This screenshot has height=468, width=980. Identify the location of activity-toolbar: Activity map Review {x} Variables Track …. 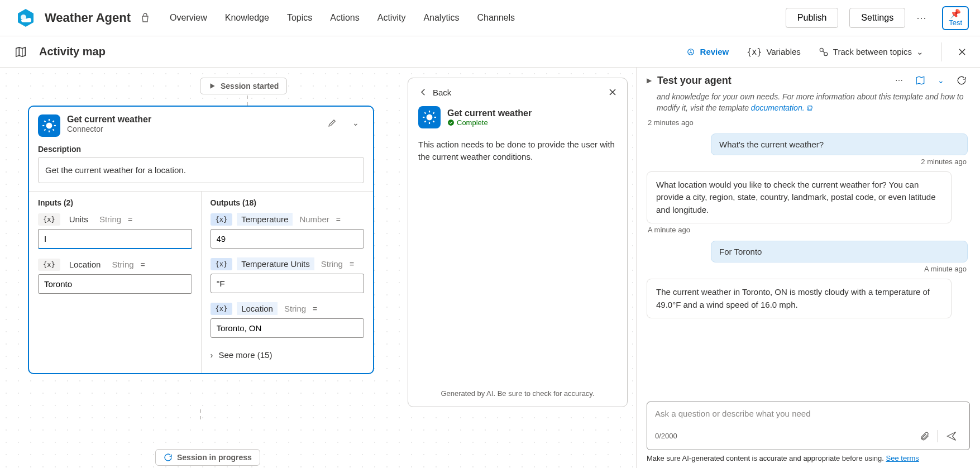
(490, 52).